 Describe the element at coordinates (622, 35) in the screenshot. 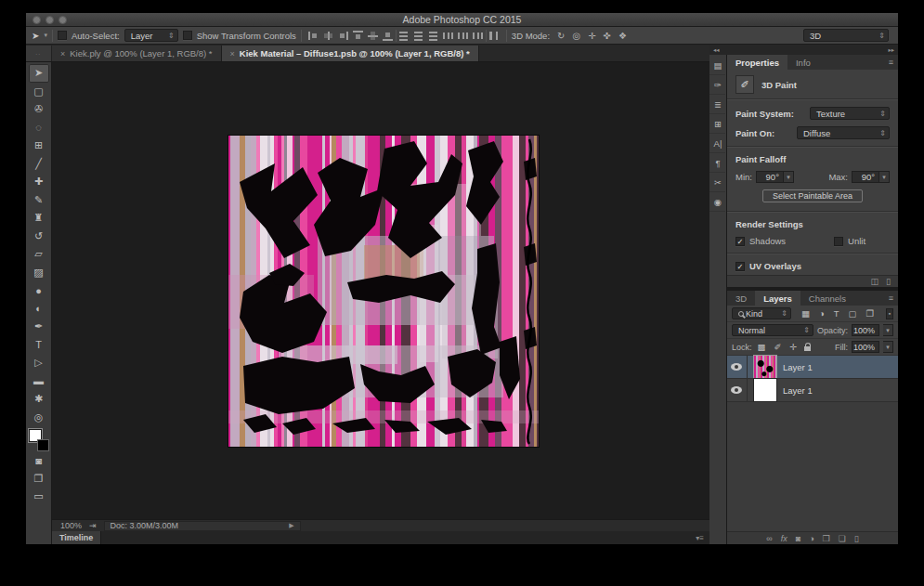

I see `3d-scale-icon: ❖` at that location.